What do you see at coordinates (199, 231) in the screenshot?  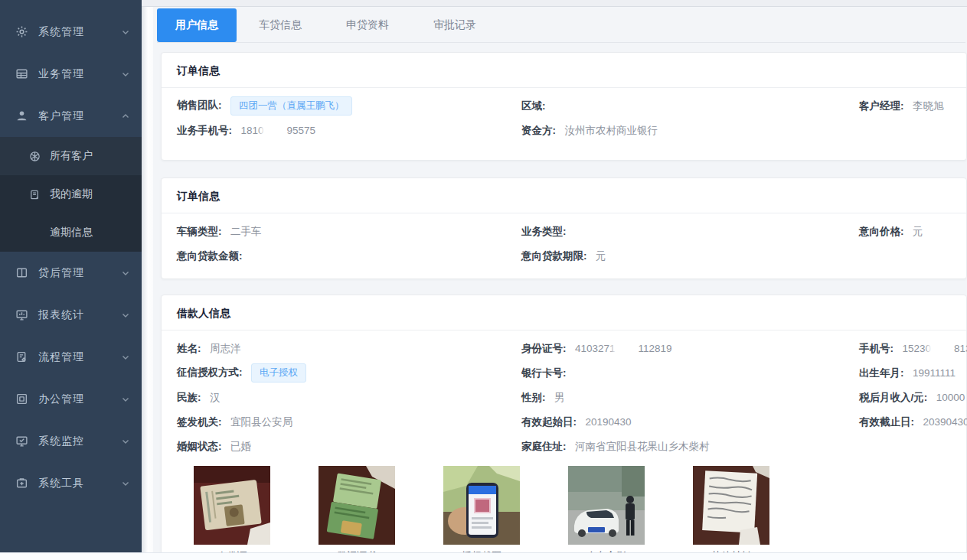 I see `vehicle-type-label: 车辆类型:` at bounding box center [199, 231].